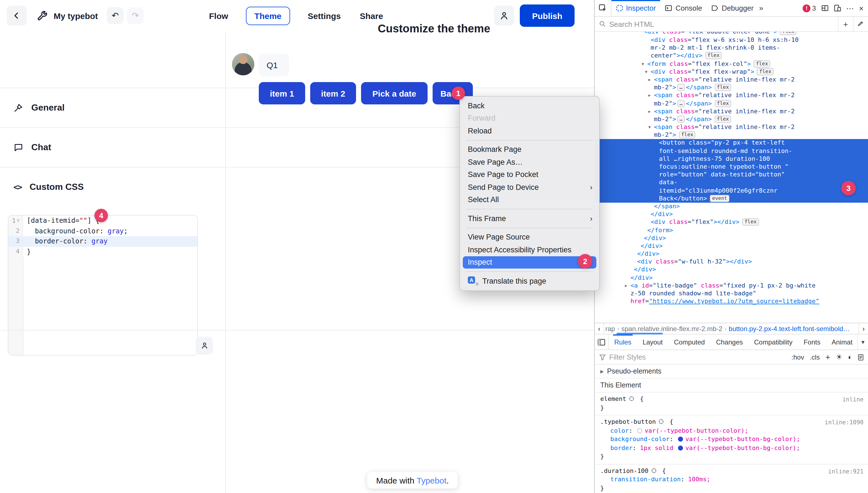 The height and width of the screenshot is (493, 868). What do you see at coordinates (529, 150) in the screenshot?
I see `menu-item-bookmark-page: Bookmark Page` at bounding box center [529, 150].